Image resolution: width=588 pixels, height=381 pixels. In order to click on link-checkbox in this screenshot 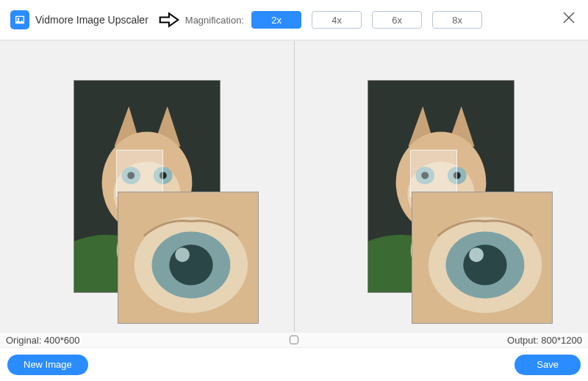, I will do `click(294, 340)`.